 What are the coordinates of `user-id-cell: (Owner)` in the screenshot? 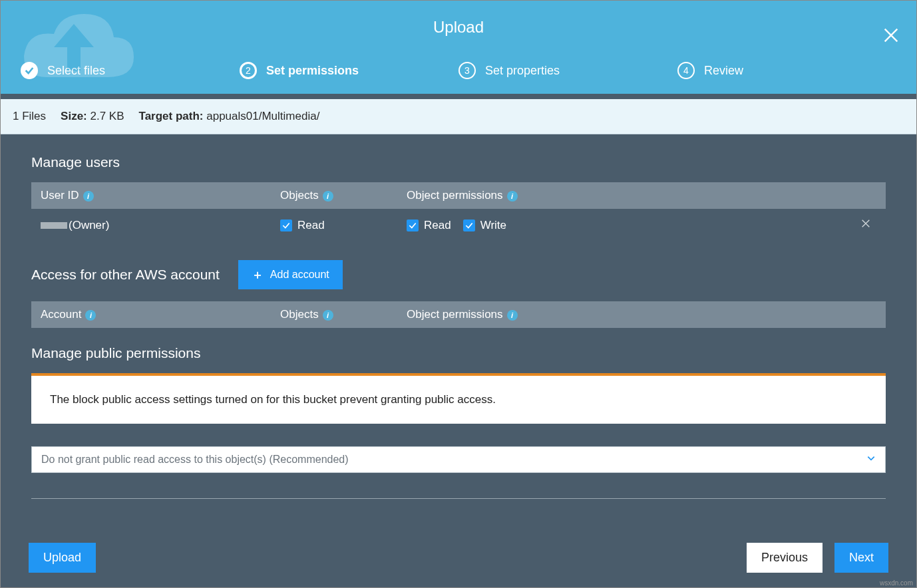 It's located at (160, 225).